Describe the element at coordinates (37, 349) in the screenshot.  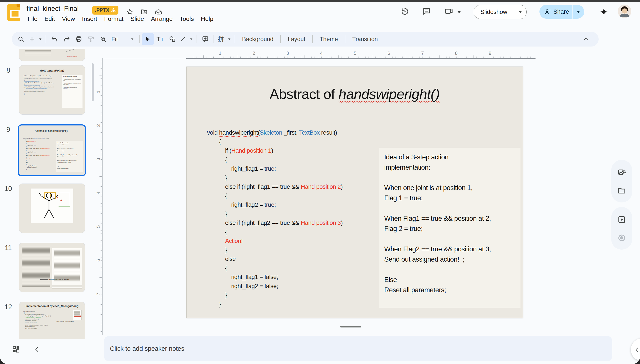
I see `collapse-filmstrip-button` at that location.